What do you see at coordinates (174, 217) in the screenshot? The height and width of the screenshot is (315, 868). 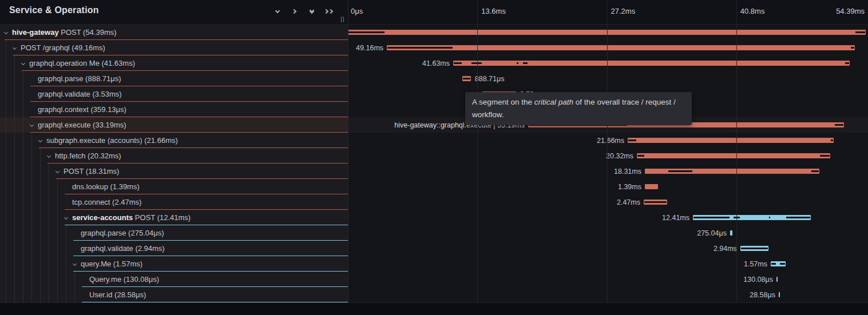 I see `span-tree-row: service-accounts POST (12.41ms)` at bounding box center [174, 217].